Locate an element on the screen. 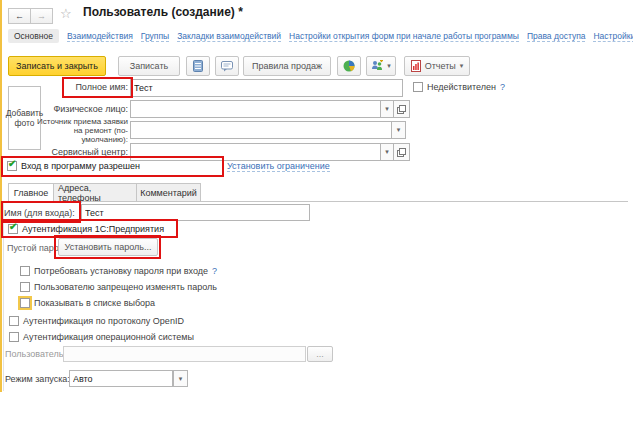 This screenshot has width=635, height=436. require-password-label: Потребовать установку пароля при входе is located at coordinates (121, 271).